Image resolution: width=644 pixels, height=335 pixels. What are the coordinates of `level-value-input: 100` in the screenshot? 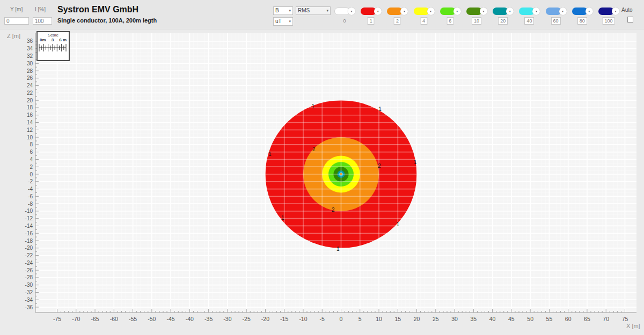 It's located at (609, 21).